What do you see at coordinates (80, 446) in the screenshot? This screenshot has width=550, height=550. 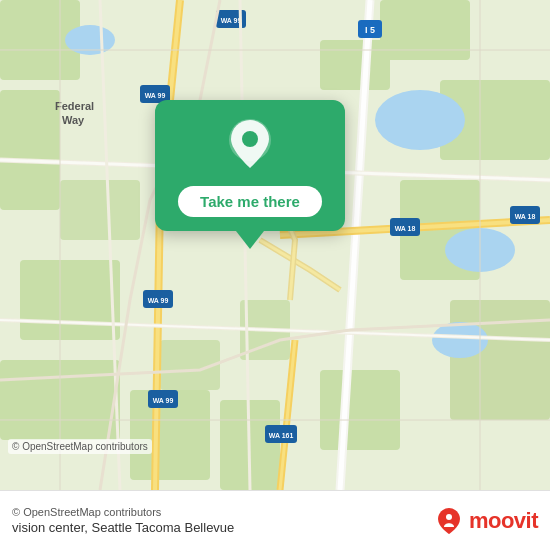 I see `osm-attribution: © OpenStreetMap contributors` at bounding box center [80, 446].